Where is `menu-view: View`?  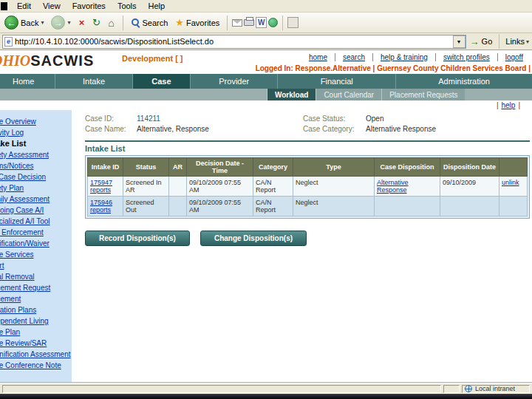
menu-view: View is located at coordinates (52, 6).